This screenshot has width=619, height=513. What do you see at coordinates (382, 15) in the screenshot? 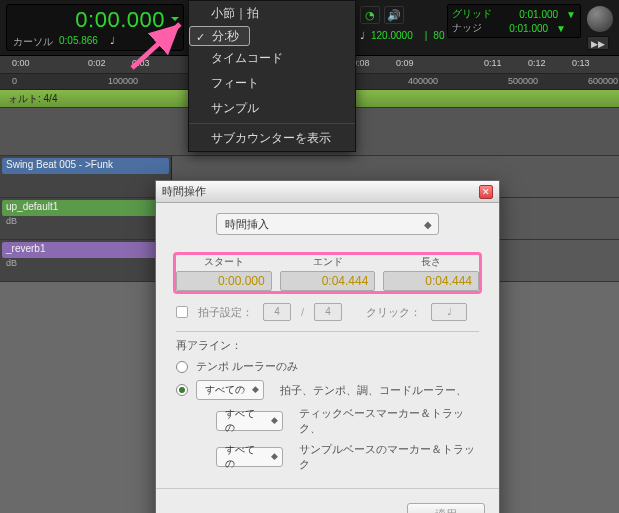
I see `transport-icons: ◔ 🔊` at bounding box center [382, 15].